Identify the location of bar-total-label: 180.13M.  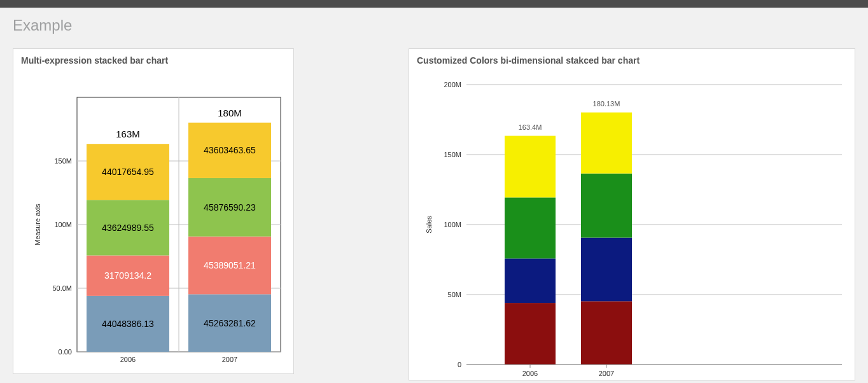
(607, 104).